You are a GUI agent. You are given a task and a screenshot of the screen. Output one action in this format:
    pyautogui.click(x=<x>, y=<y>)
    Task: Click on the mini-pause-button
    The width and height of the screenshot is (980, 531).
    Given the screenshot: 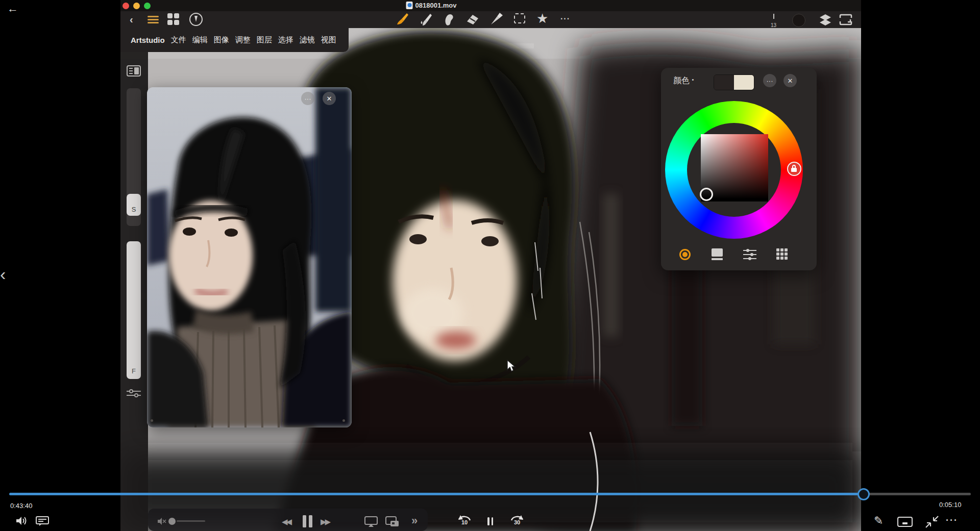 What is the action you would take?
    pyautogui.click(x=490, y=522)
    